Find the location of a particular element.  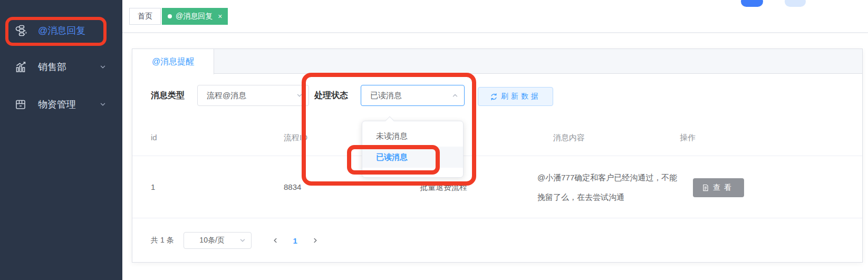

message-type-label: 消息类型 is located at coordinates (168, 95).